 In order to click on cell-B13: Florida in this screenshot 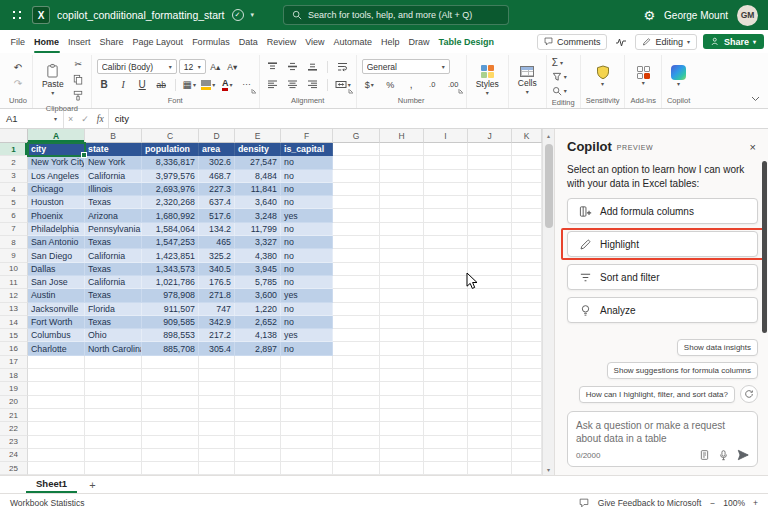, I will do `click(114, 310)`.